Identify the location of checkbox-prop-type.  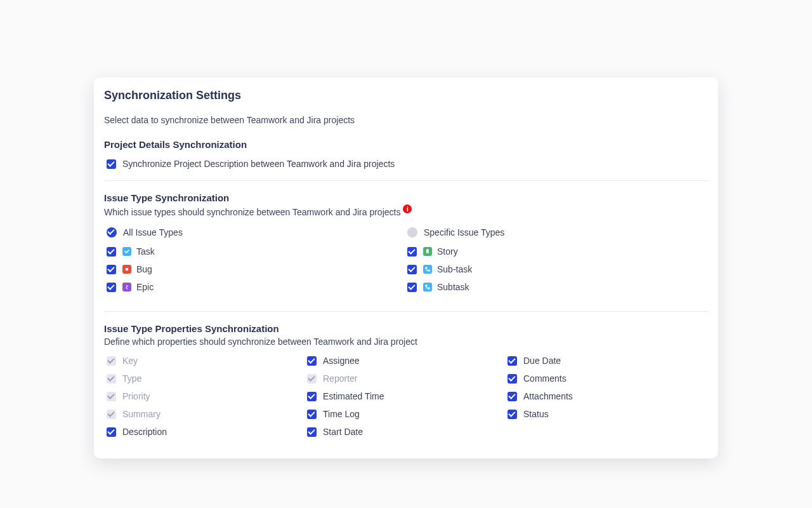
(112, 378).